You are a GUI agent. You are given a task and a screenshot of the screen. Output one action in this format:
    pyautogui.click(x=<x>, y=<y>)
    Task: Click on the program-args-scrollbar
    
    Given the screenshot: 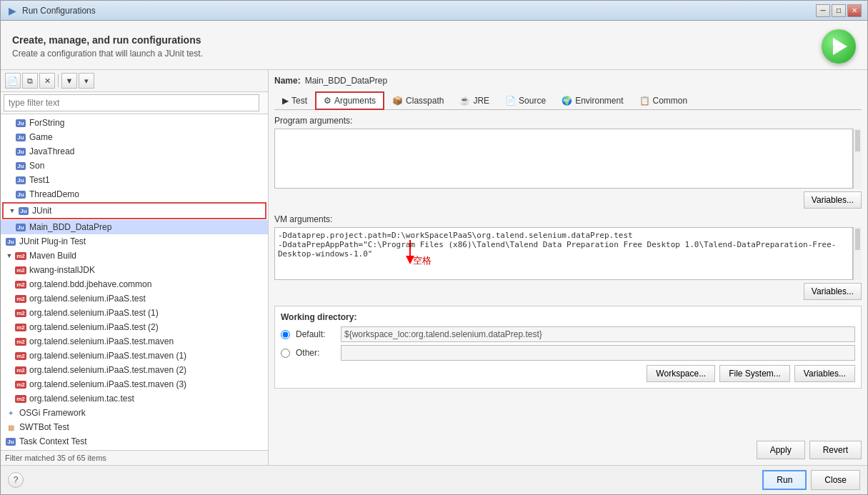 What is the action you would take?
    pyautogui.click(x=857, y=159)
    